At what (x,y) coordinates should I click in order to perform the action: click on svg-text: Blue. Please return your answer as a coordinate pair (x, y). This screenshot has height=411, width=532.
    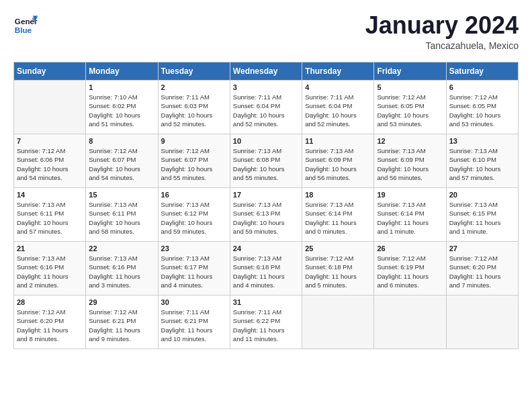
    Looking at the image, I should click on (24, 30).